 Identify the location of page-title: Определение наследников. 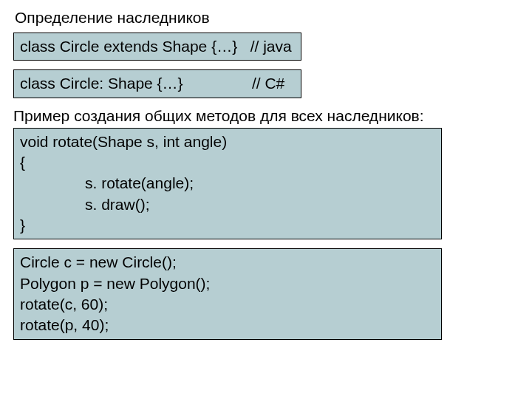
(267, 18).